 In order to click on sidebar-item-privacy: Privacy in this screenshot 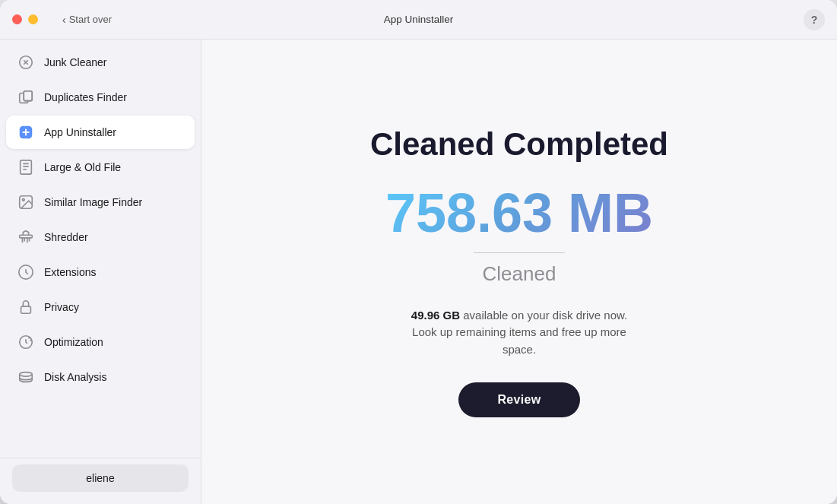, I will do `click(100, 307)`.